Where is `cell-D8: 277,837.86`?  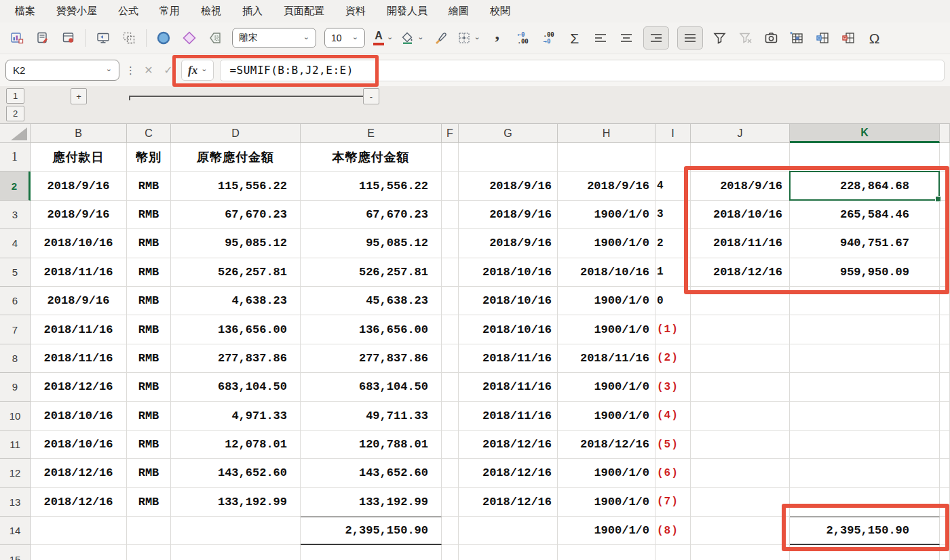
cell-D8: 277,837.86 is located at coordinates (236, 359).